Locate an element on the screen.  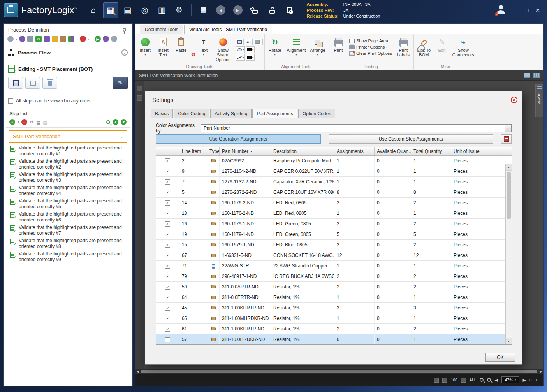
print-icon is located at coordinates (30, 39).